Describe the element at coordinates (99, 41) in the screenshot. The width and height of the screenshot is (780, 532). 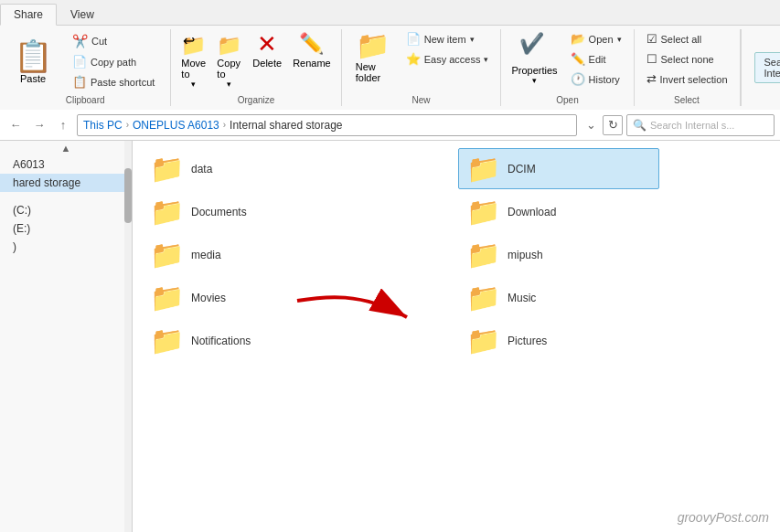
I see `cut-label: Cut` at that location.